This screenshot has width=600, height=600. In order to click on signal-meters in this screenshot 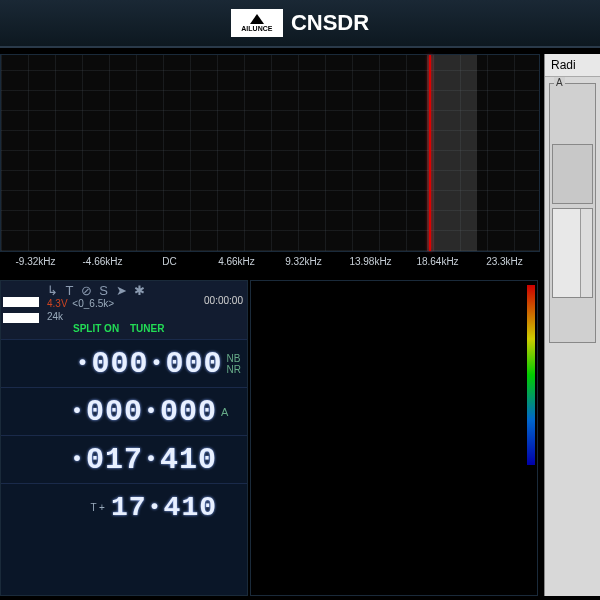, I will do `click(22, 310)`.